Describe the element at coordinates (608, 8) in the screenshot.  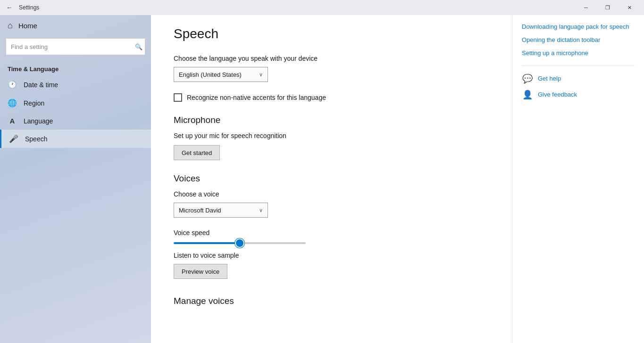
I see `window-controls: ─ ❐ ✕` at that location.